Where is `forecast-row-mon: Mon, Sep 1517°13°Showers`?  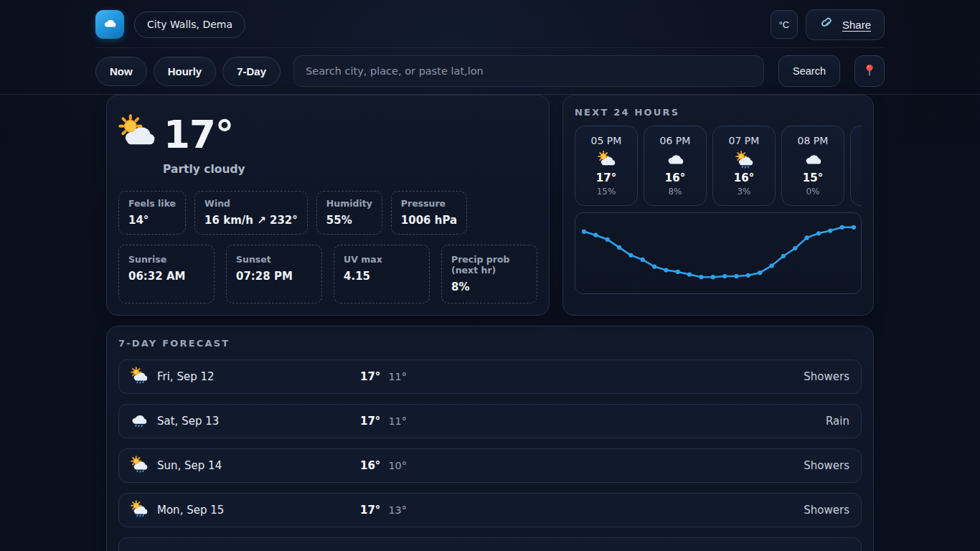
forecast-row-mon: Mon, Sep 1517°13°Showers is located at coordinates (490, 510).